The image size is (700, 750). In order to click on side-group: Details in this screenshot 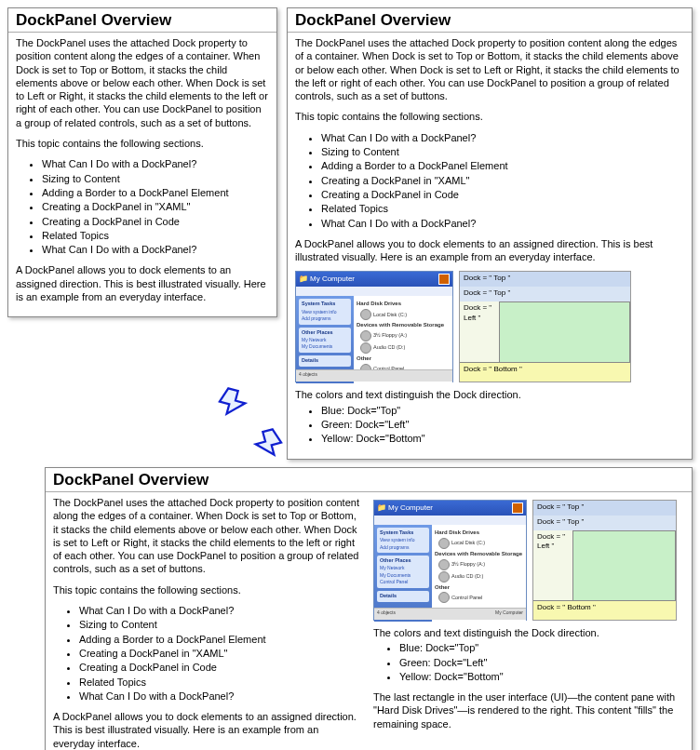, I will do `click(403, 596)`.